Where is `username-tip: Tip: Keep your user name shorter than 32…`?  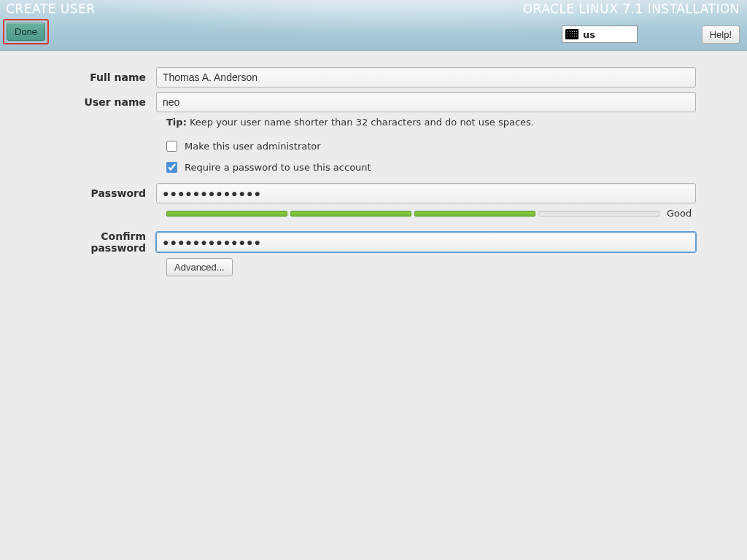 username-tip: Tip: Keep your user name shorter than 32… is located at coordinates (431, 122).